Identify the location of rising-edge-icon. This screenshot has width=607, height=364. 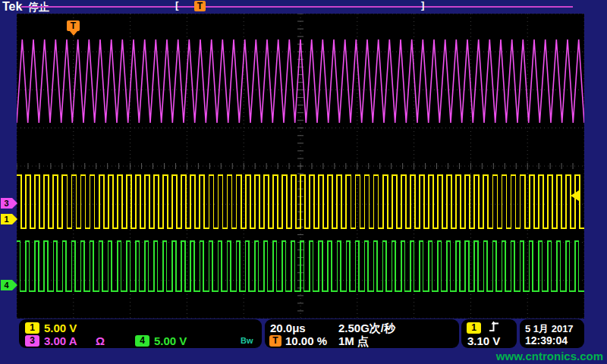
(494, 328).